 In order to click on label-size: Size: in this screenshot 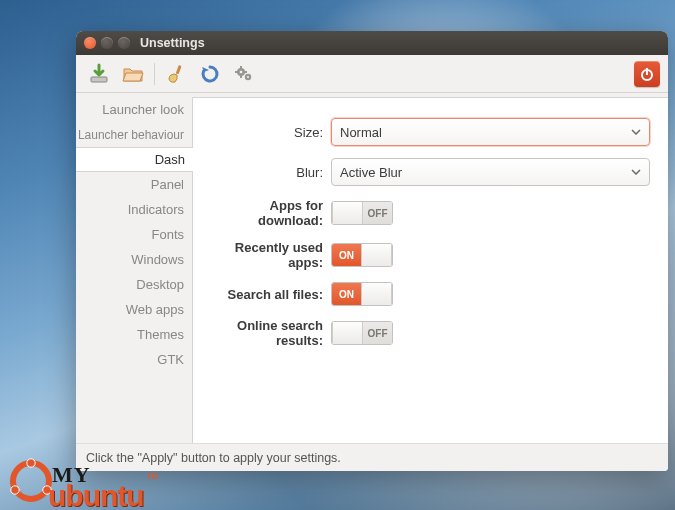, I will do `click(267, 132)`.